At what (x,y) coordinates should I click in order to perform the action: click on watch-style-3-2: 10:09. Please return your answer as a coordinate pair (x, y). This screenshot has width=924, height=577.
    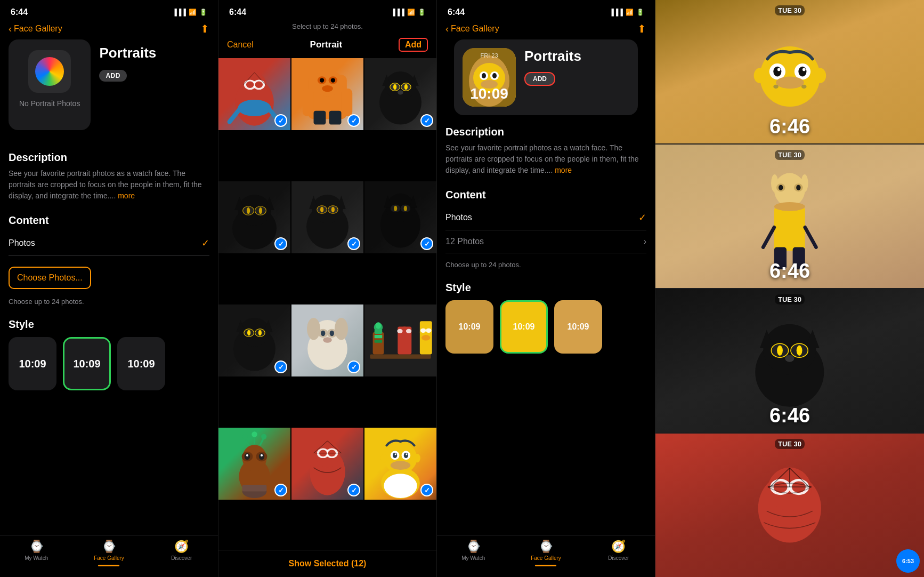
    Looking at the image, I should click on (524, 327).